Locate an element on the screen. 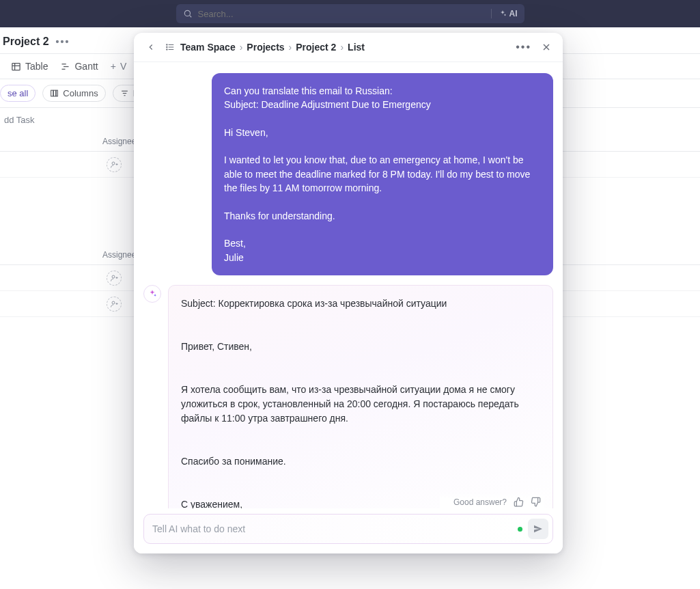 Image resolution: width=700 pixels, height=589 pixels. search-input is located at coordinates (341, 14).